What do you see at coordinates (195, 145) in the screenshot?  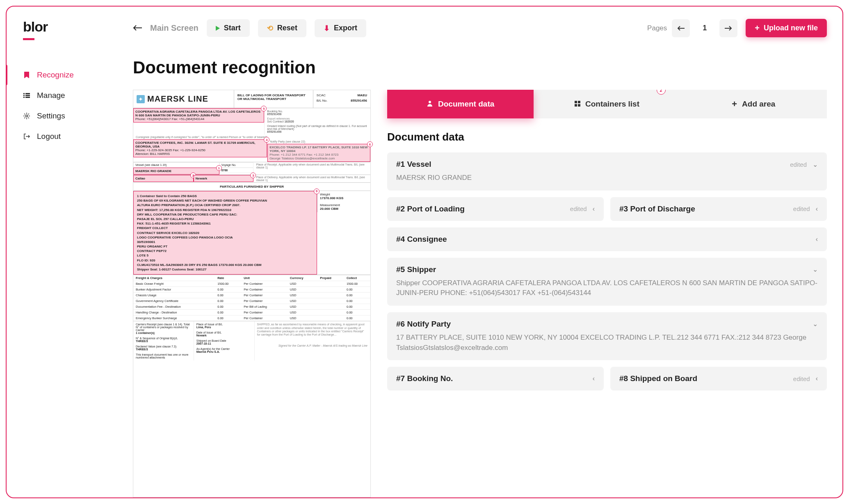 I see `consignee-text: COOPERATIVE COFFEES, INC. 302W. LAMAR ST…` at bounding box center [195, 145].